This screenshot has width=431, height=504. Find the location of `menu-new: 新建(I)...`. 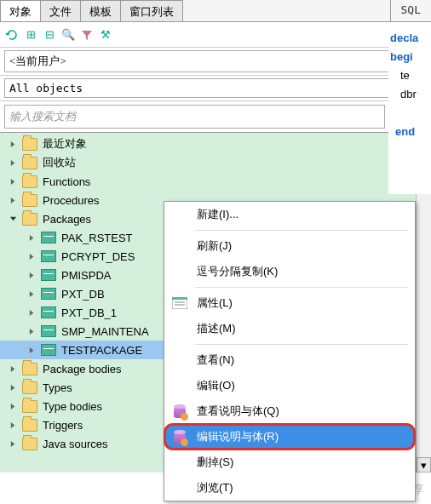

menu-new: 新建(I)... is located at coordinates (290, 215).